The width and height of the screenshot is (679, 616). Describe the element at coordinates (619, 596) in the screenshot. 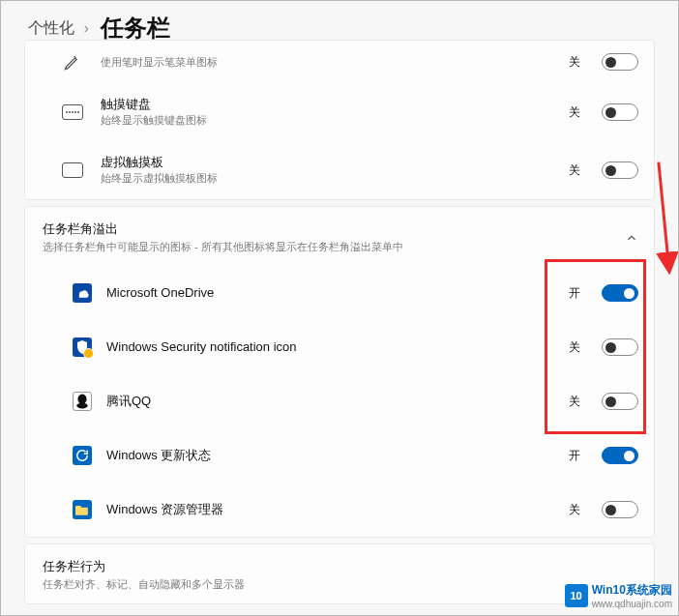

I see `watermark: 10 Win10系统家园 www.qdhuajin.com` at that location.